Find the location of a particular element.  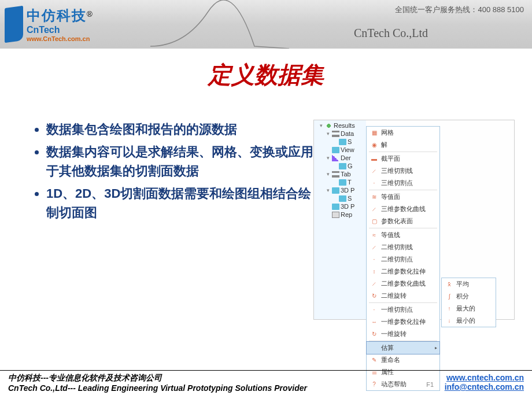

footer-bar: 中仿科技---专业信息化软件及技术咨询公司 CnTech Co.,Ltd--- … is located at coordinates (266, 385).